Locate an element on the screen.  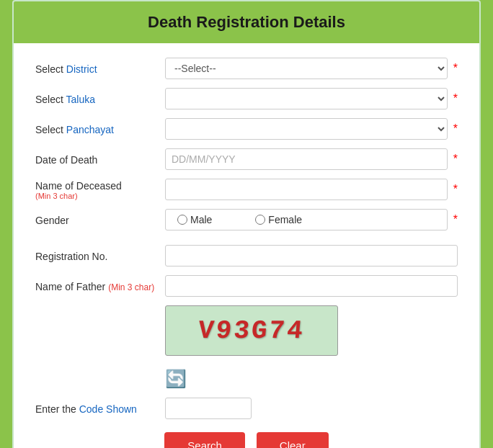
captcha-image: V93G74 is located at coordinates (252, 331).